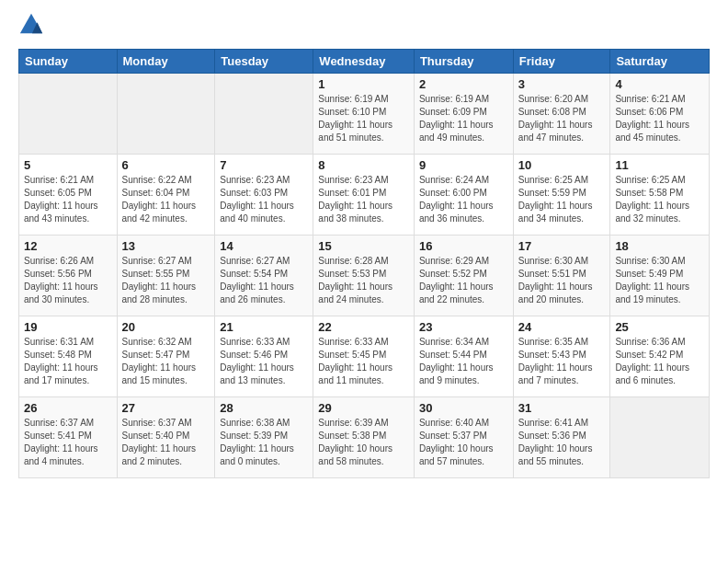 The image size is (728, 563). I want to click on day-info: Sunrise: 6:21 AM Sunset: 6:06 PM Dayligh…, so click(660, 119).